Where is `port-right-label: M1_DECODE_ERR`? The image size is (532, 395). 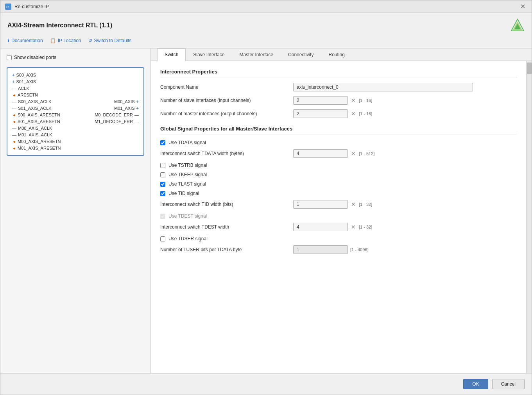 port-right-label: M1_DECODE_ERR is located at coordinates (114, 122).